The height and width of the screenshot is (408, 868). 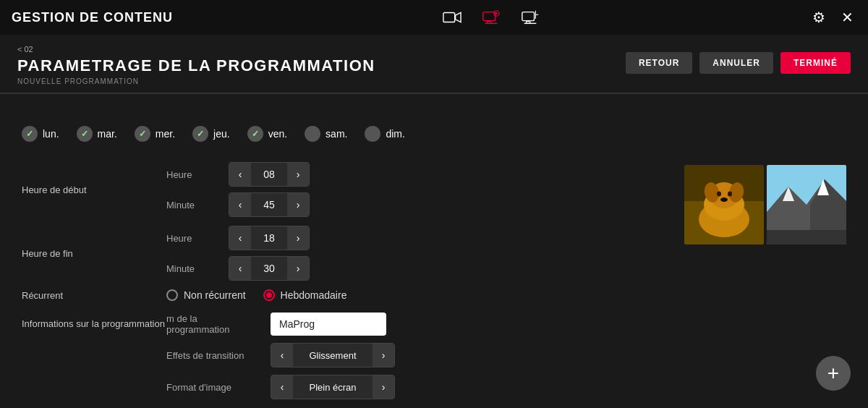 I want to click on heure-fin-heure-value: 18, so click(x=269, y=238).